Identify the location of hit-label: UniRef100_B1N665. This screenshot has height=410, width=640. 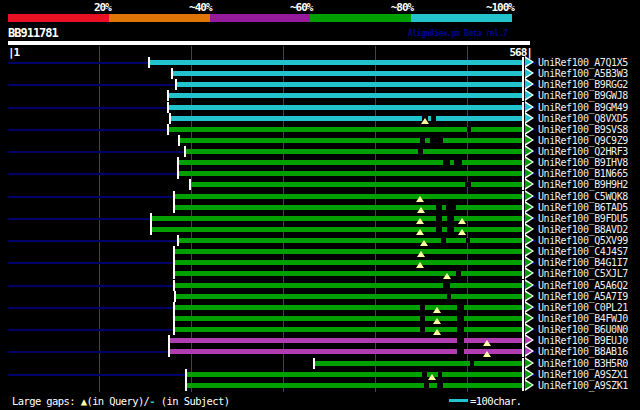
(583, 174).